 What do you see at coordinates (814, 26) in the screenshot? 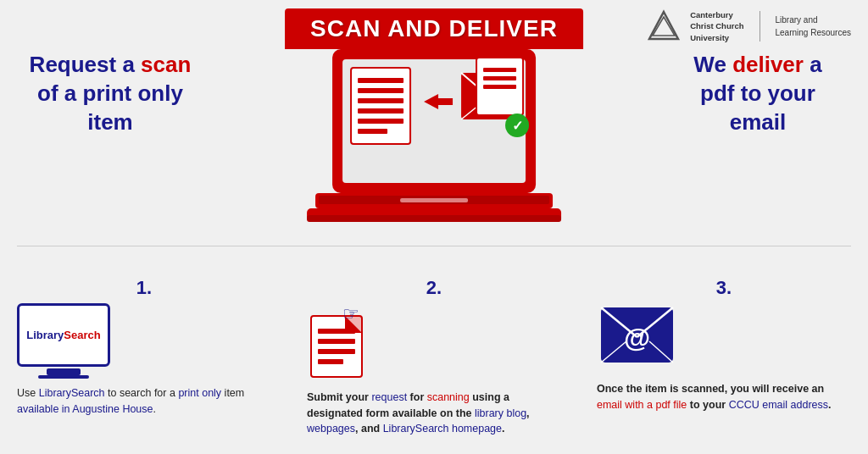
I see `library-name: Library and Learning Resources` at bounding box center [814, 26].